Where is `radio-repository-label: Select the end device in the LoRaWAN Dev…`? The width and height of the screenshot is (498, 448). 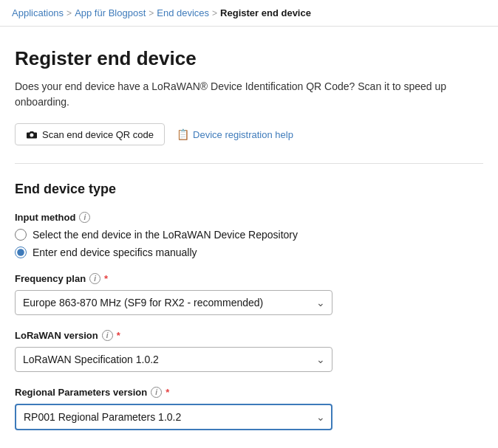
radio-repository-label: Select the end device in the LoRaWAN Dev… is located at coordinates (166, 235).